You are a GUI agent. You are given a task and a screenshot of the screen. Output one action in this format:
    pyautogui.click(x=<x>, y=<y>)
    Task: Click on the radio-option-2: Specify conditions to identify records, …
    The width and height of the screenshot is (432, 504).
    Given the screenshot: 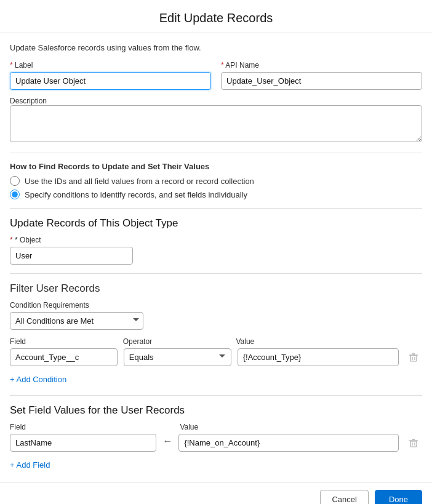 What is the action you would take?
    pyautogui.click(x=216, y=194)
    